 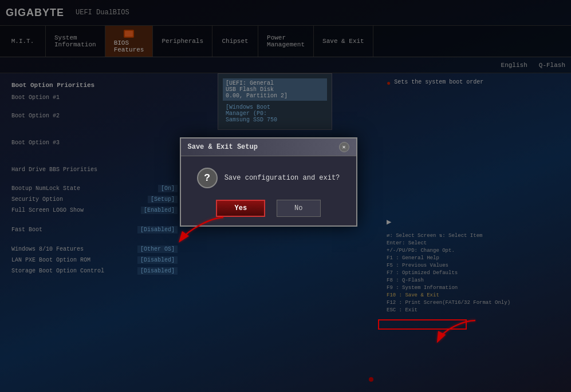 What do you see at coordinates (344, 147) in the screenshot?
I see `dialog-close-button: ✕` at bounding box center [344, 147].